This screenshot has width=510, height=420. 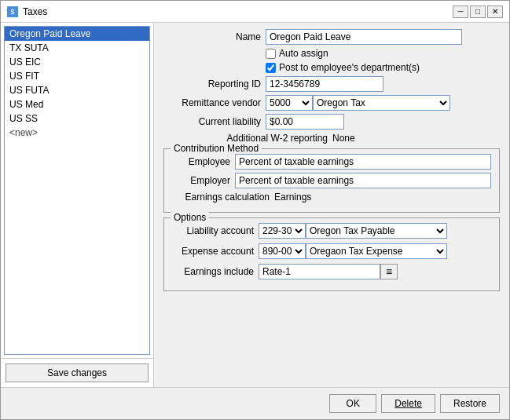 I want to click on title-controls: ─ □ ✕, so click(x=478, y=12).